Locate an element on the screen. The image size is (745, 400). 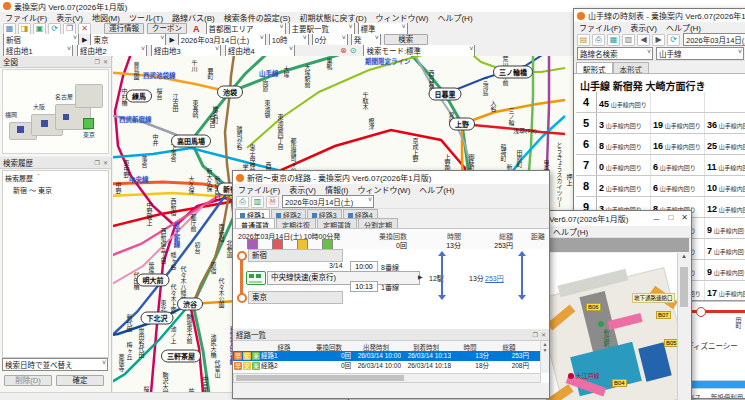
copy-icon: ❐ is located at coordinates (70, 29).